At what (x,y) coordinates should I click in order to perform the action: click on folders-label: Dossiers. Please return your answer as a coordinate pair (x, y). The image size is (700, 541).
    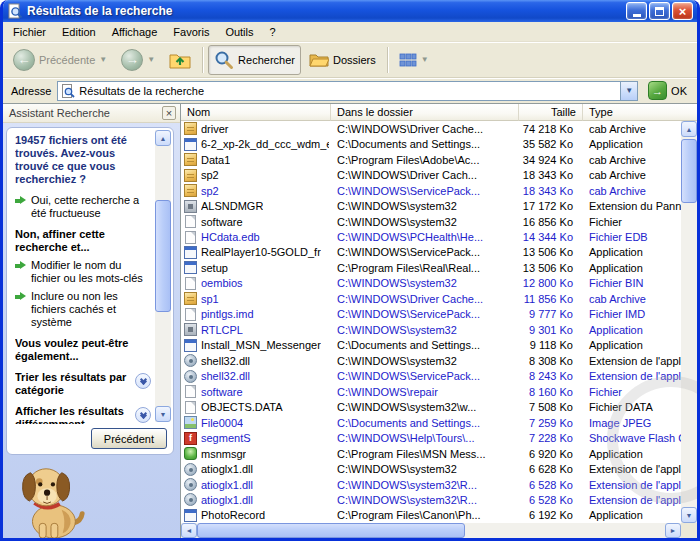
    Looking at the image, I should click on (354, 60).